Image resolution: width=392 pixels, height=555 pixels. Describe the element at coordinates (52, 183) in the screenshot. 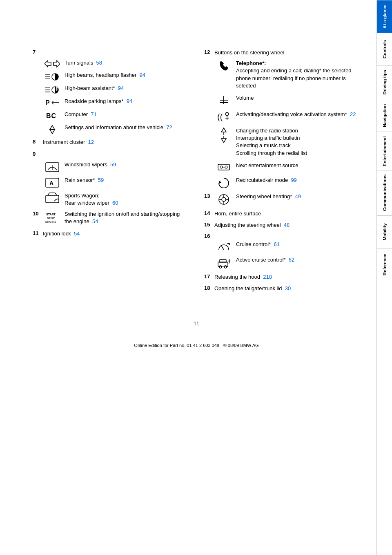

I see `rain-sensor-icon: A` at that location.